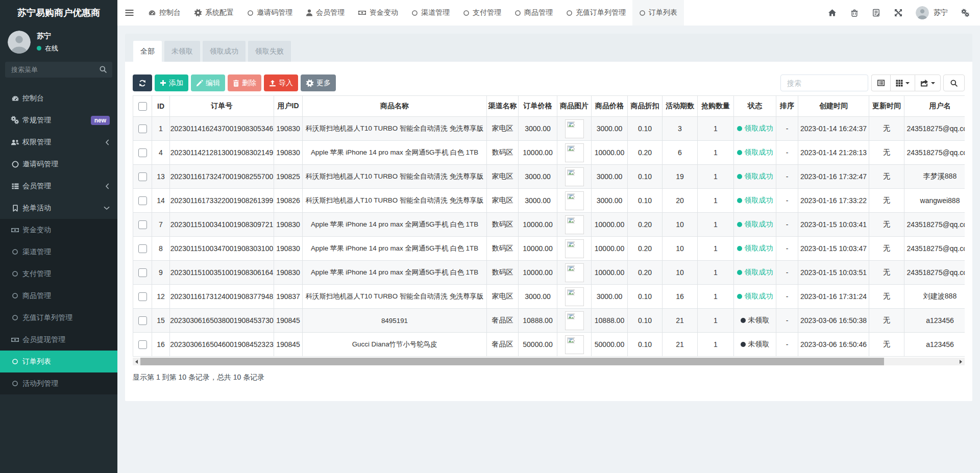  I want to click on refresh-button, so click(142, 83).